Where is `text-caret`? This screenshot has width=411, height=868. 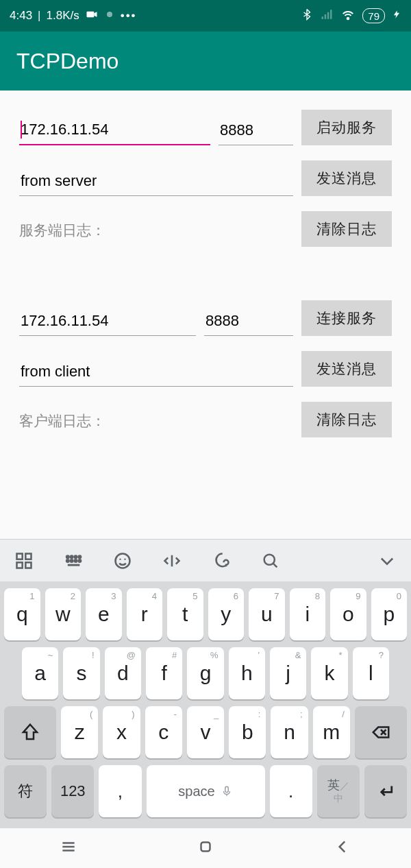
text-caret is located at coordinates (21, 130).